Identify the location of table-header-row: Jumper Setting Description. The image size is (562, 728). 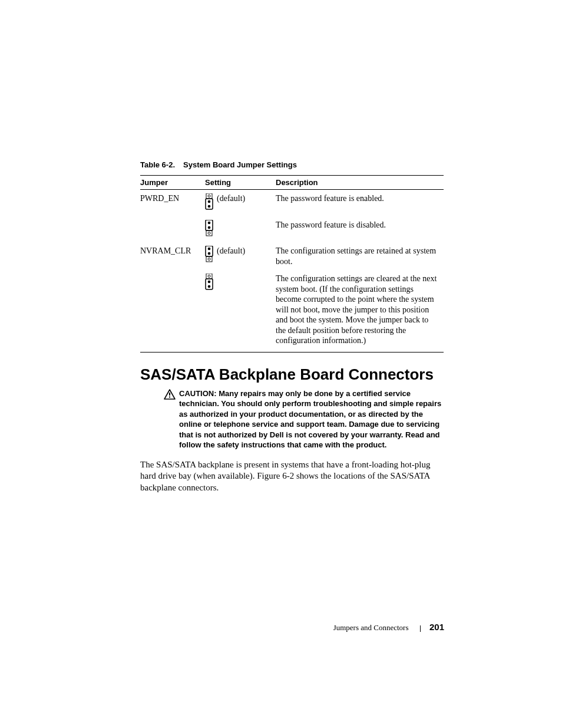
(292, 183).